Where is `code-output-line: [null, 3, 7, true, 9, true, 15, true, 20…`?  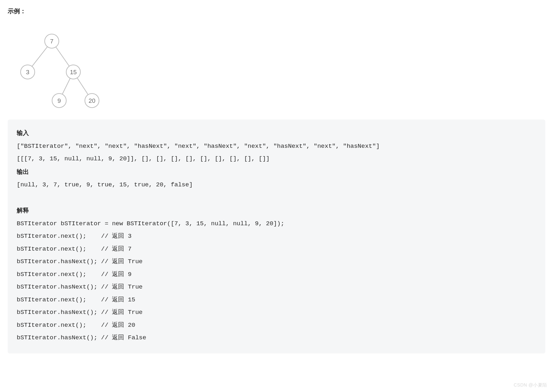 code-output-line: [null, 3, 7, true, 9, true, 15, true, 20… is located at coordinates (105, 185).